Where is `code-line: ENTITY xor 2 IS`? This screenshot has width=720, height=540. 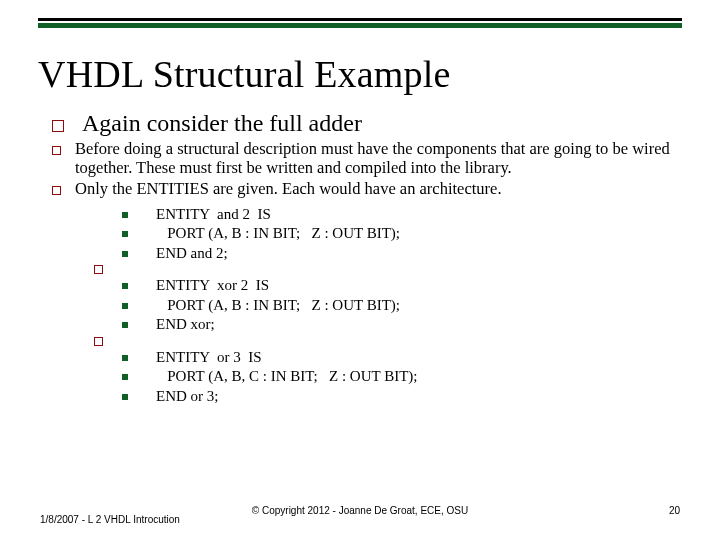
code-line: ENTITY xor 2 IS is located at coordinates (400, 286).